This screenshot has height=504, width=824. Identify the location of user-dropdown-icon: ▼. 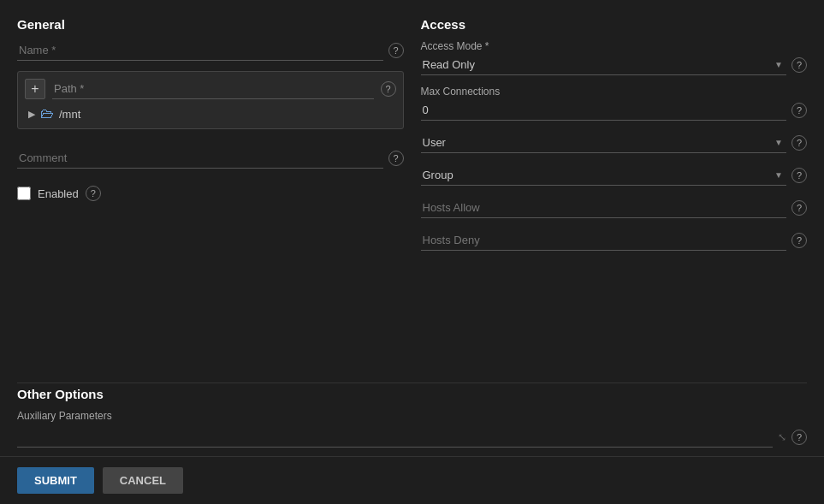
(779, 142).